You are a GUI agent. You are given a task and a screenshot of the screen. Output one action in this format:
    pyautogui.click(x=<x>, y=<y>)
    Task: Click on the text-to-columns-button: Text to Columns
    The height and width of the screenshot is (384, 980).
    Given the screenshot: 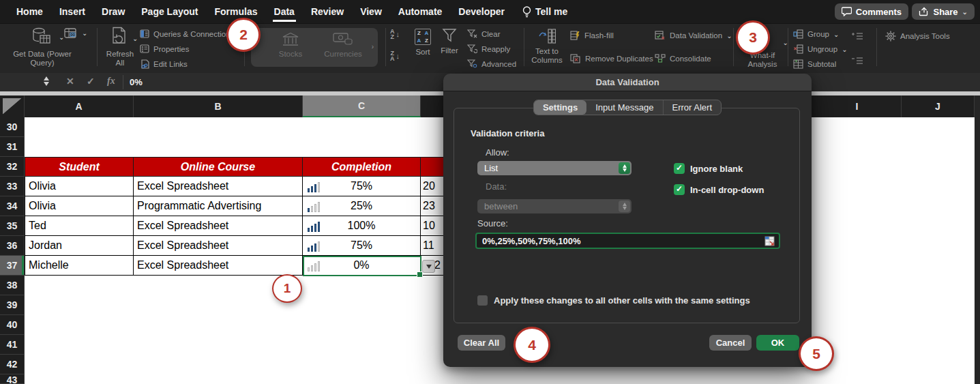 What is the action you would take?
    pyautogui.click(x=547, y=46)
    